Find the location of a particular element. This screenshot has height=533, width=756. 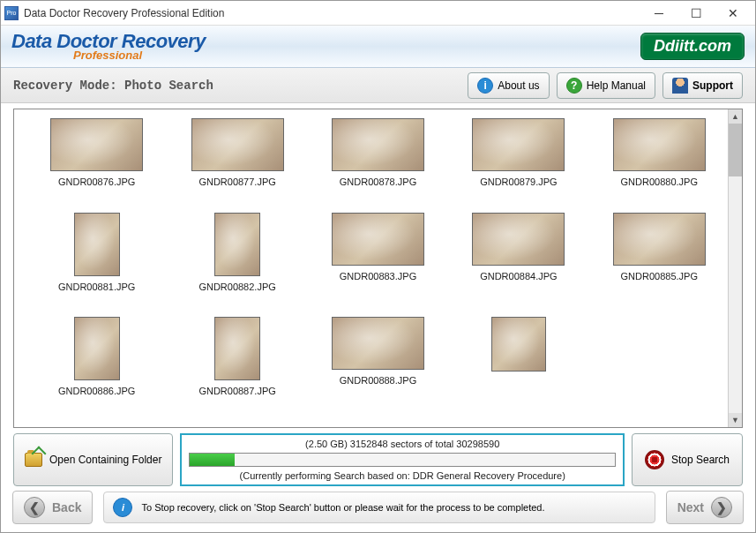

scrollbar: ▲ ▼ is located at coordinates (735, 268).